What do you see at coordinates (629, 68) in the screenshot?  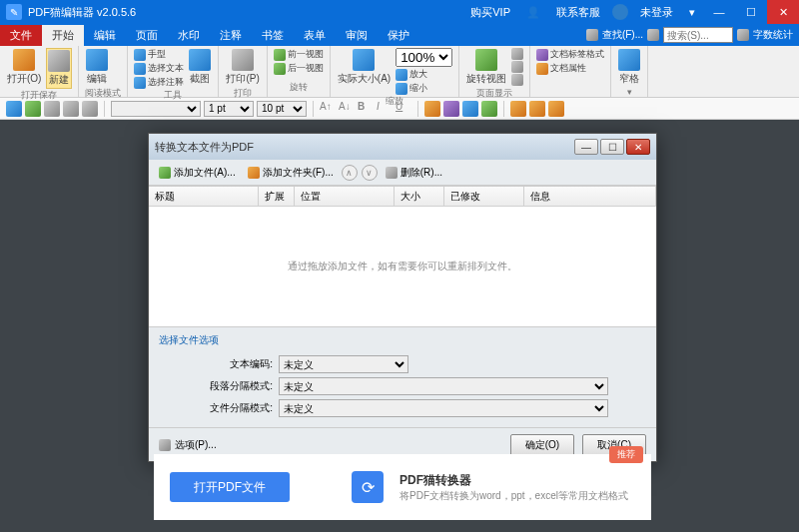 I see `narrow-button: 窄格` at bounding box center [629, 68].